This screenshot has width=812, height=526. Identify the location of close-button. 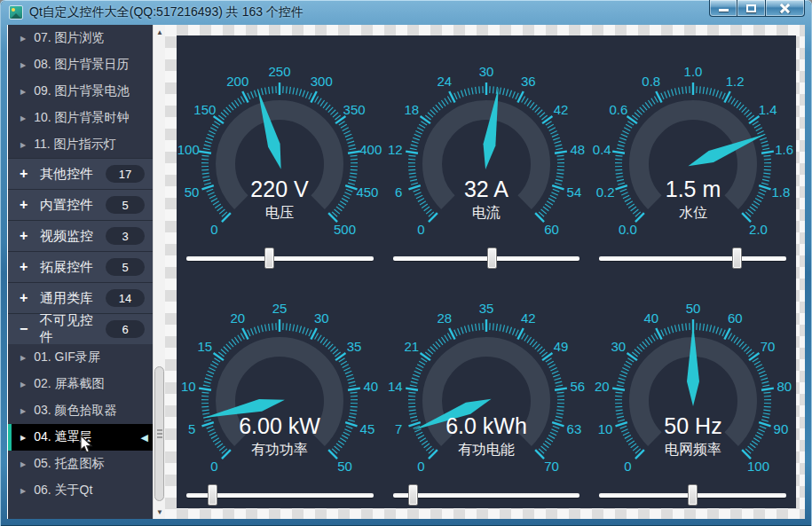
(784, 9).